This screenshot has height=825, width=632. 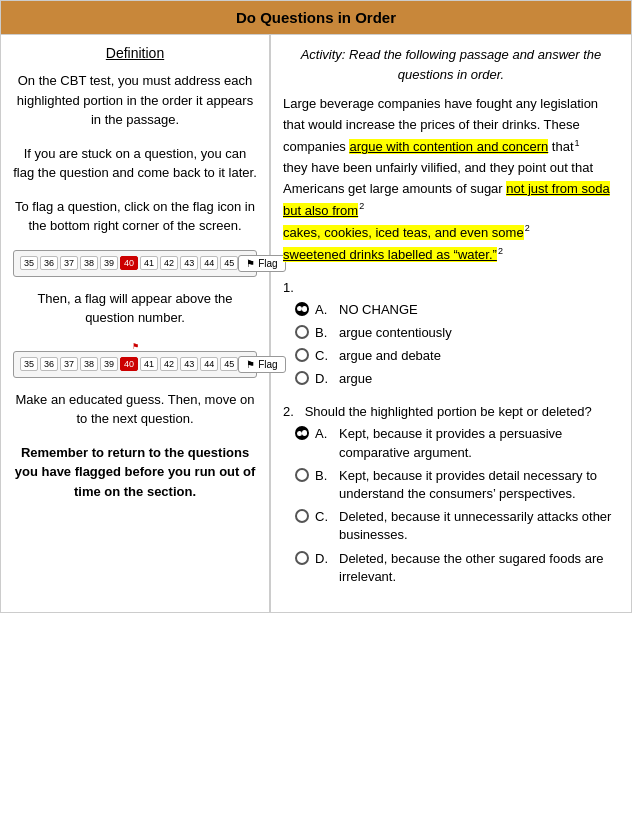 I want to click on option-text-1d: argue, so click(x=356, y=379).